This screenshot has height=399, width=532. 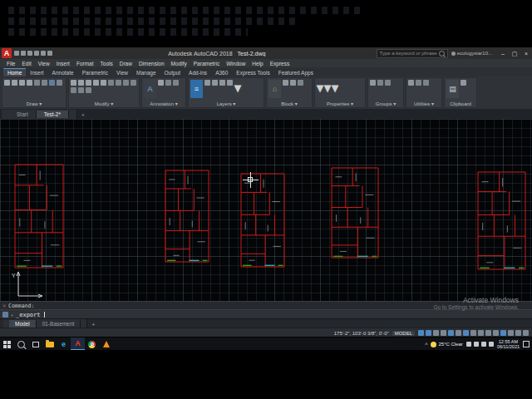 What do you see at coordinates (44, 63) in the screenshot?
I see `menu-item-view: View` at bounding box center [44, 63].